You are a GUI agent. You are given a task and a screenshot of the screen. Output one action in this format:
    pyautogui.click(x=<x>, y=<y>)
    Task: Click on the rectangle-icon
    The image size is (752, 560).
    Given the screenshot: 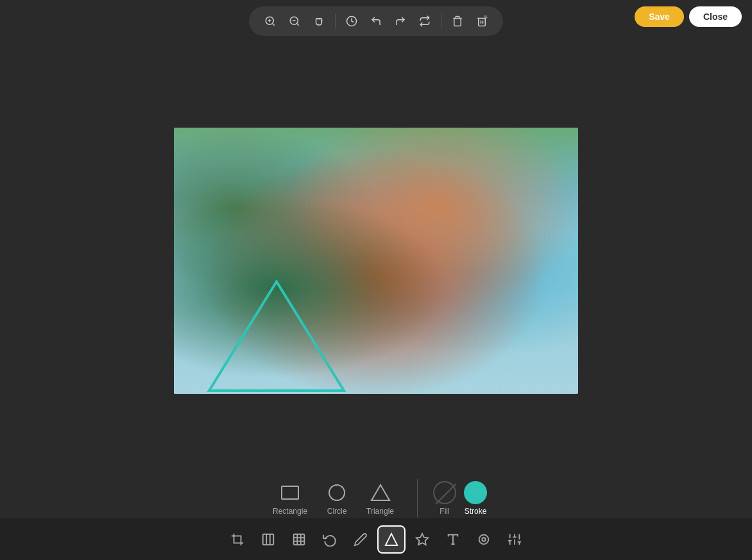 What is the action you would take?
    pyautogui.click(x=290, y=493)
    